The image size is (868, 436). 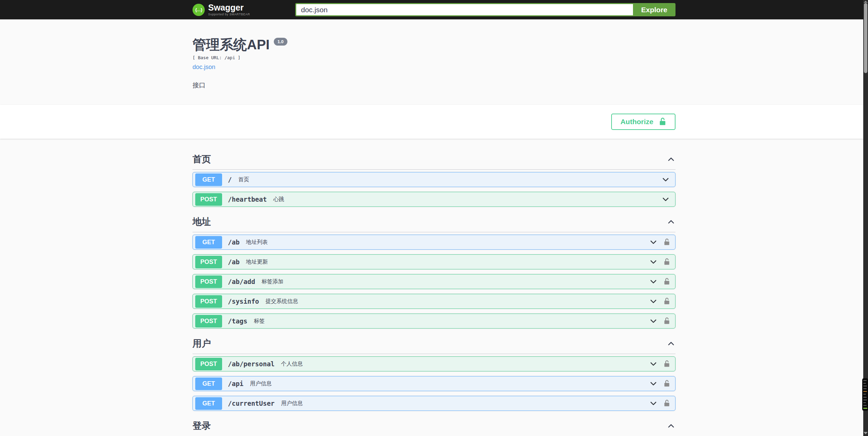 I want to click on operation-summary: 首页, so click(x=244, y=180).